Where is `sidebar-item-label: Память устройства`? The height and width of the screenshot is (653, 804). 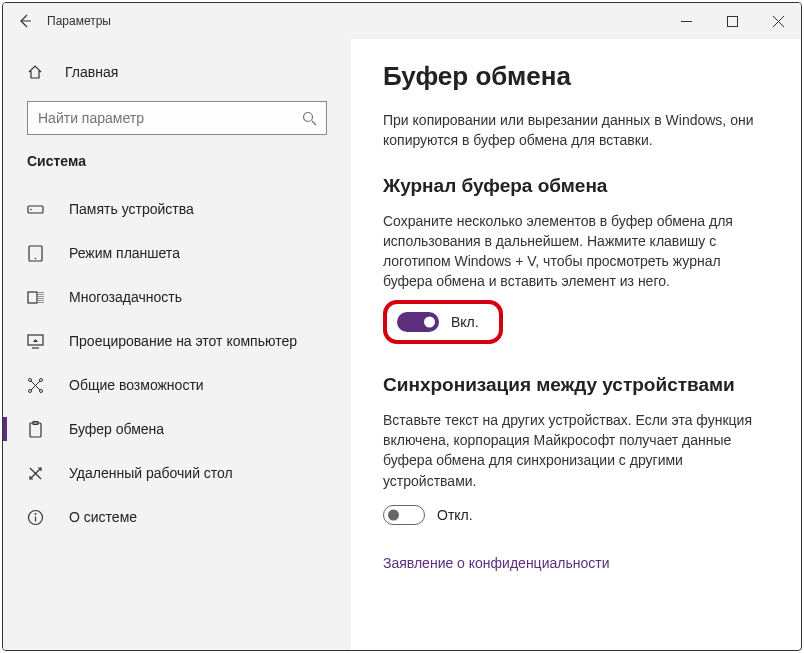
sidebar-item-label: Память устройства is located at coordinates (132, 209).